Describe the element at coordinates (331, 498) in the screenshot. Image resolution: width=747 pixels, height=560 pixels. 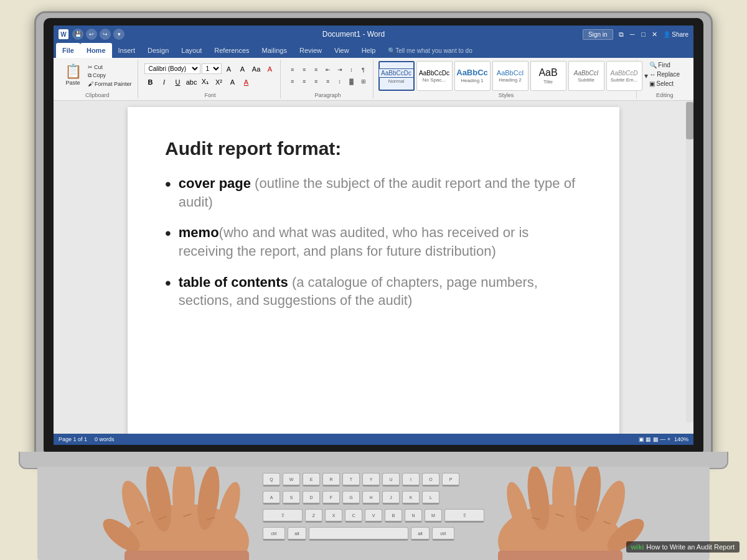
I see `key-f: F` at that location.